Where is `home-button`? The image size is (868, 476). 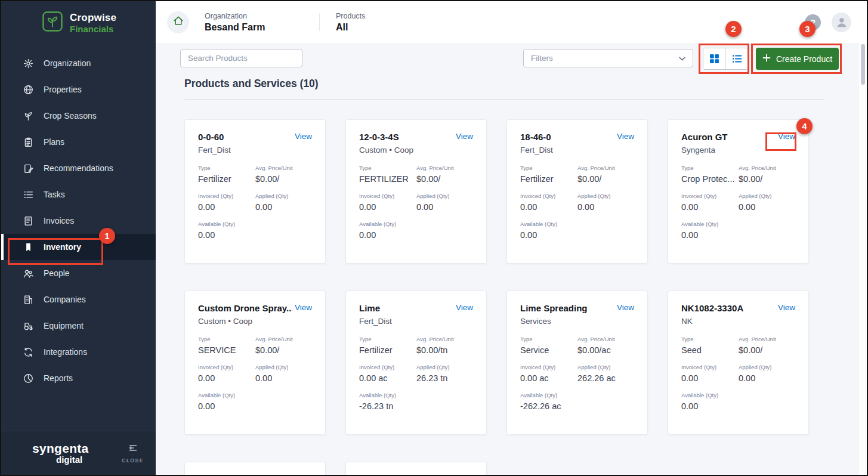 home-button is located at coordinates (178, 23).